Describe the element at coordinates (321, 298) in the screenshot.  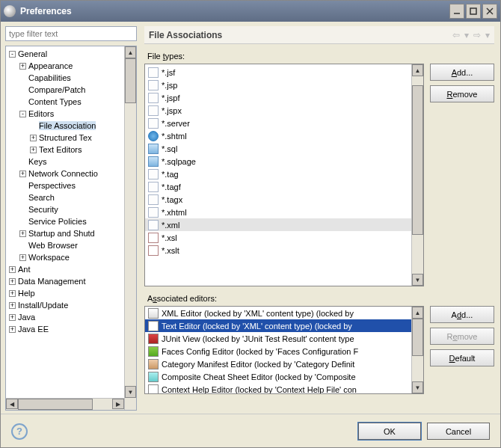
I see `associated-editors-label: Associated editors:` at that location.